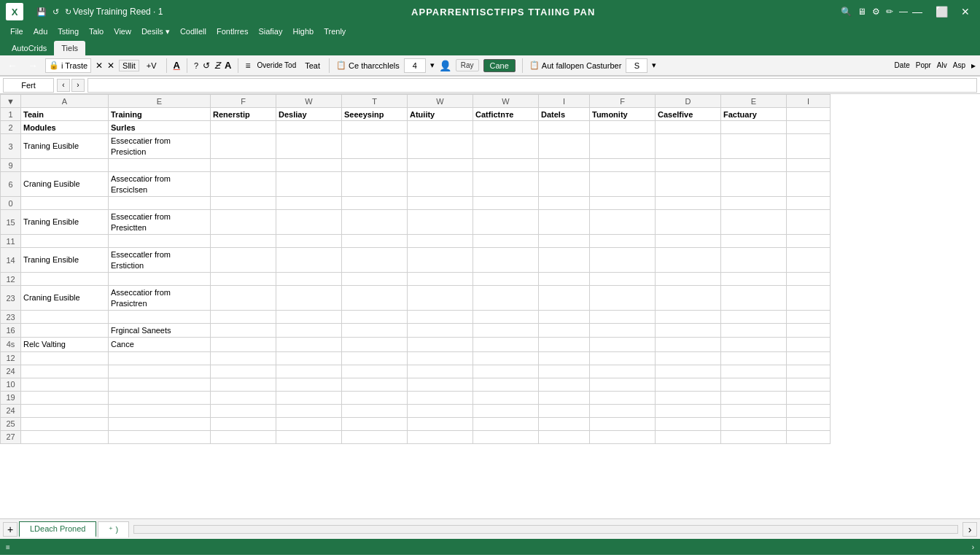 The height and width of the screenshot is (560, 980). Describe the element at coordinates (809, 344) in the screenshot. I see `cell-extra4s` at that location.